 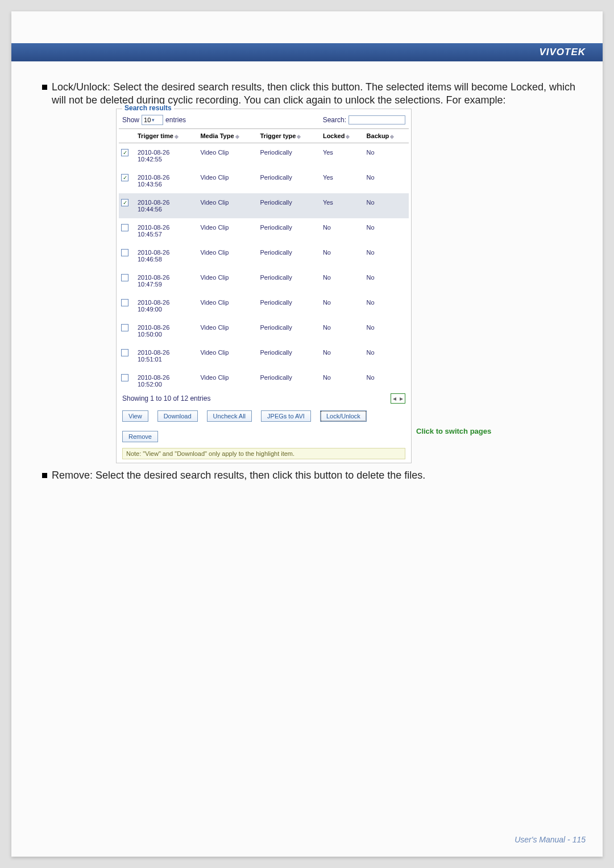 I want to click on table-row: 2010-08-2610:51:01Video ClipPeriodically…, so click(x=264, y=356).